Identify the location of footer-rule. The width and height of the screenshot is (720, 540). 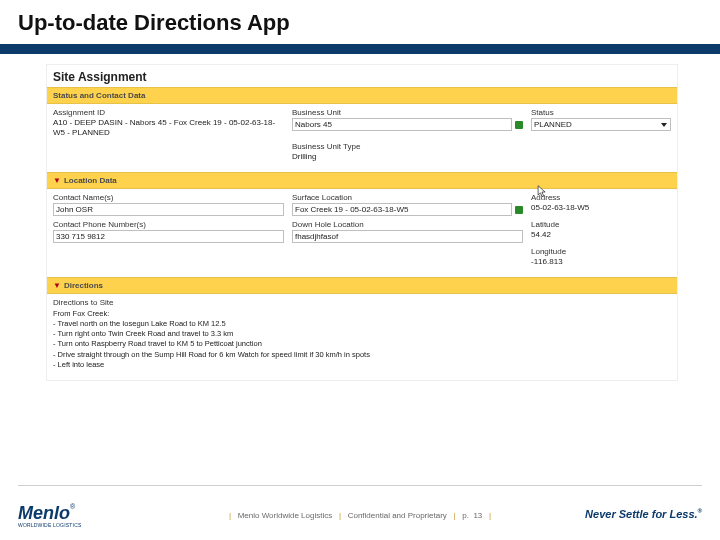
(360, 486).